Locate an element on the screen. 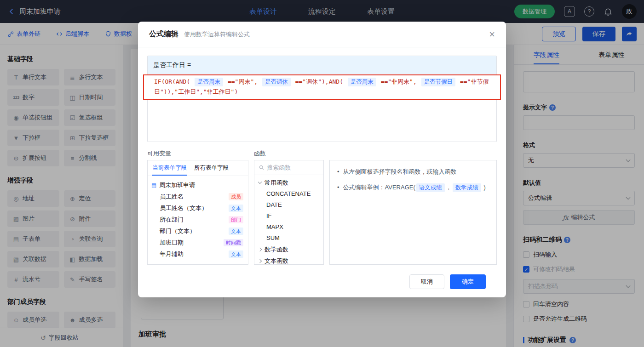 The height and width of the screenshot is (347, 644). tip-example-prefix: 公式编辑举例：AVERAGE( is located at coordinates (379, 188).